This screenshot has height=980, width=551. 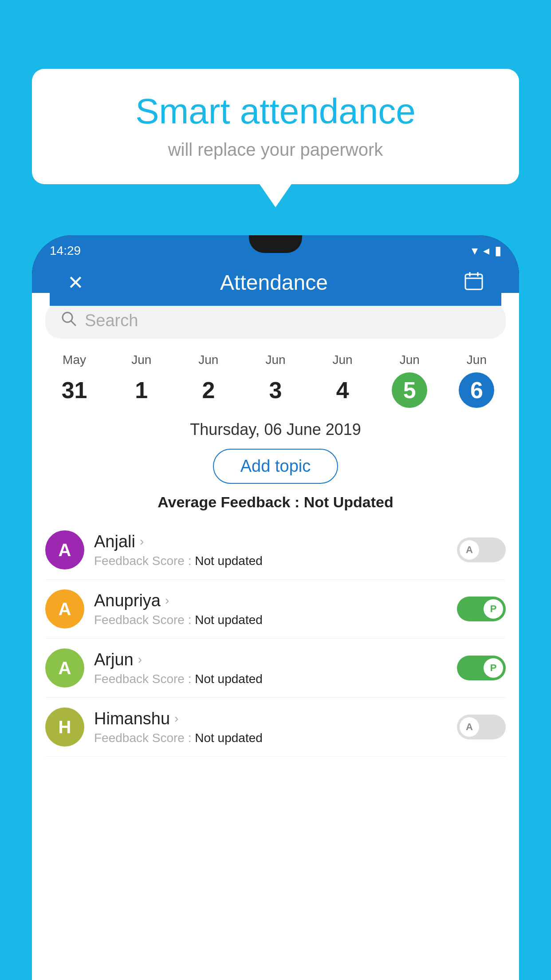 What do you see at coordinates (276, 264) in the screenshot?
I see `phone-top-bar: 14:29 ▾ ◂ ▮ ✕ Attendance` at bounding box center [276, 264].